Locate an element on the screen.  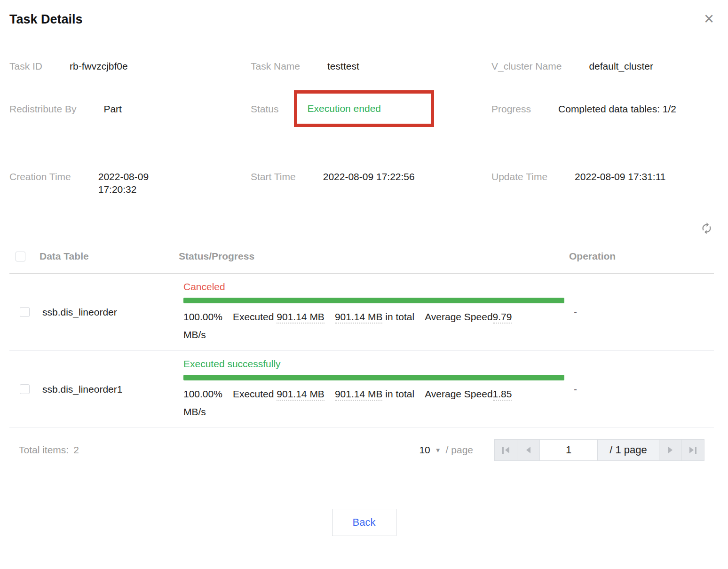
task-name-value: testtest is located at coordinates (343, 66).